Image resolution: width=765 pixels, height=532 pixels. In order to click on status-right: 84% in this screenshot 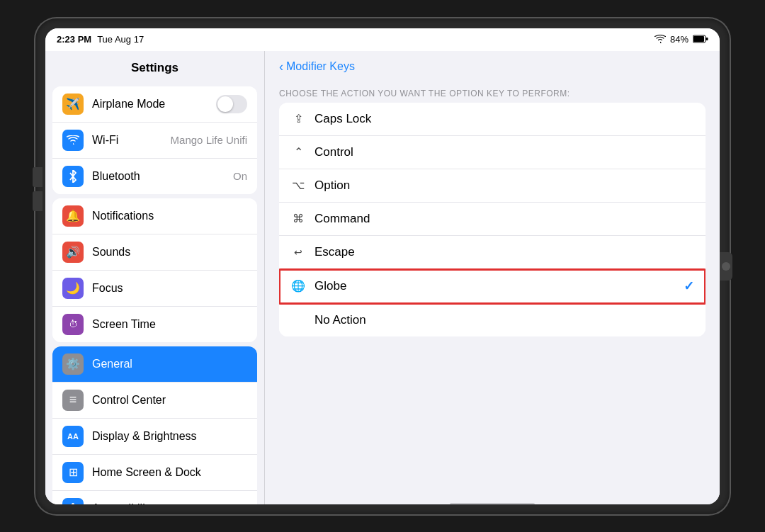, I will do `click(681, 40)`.